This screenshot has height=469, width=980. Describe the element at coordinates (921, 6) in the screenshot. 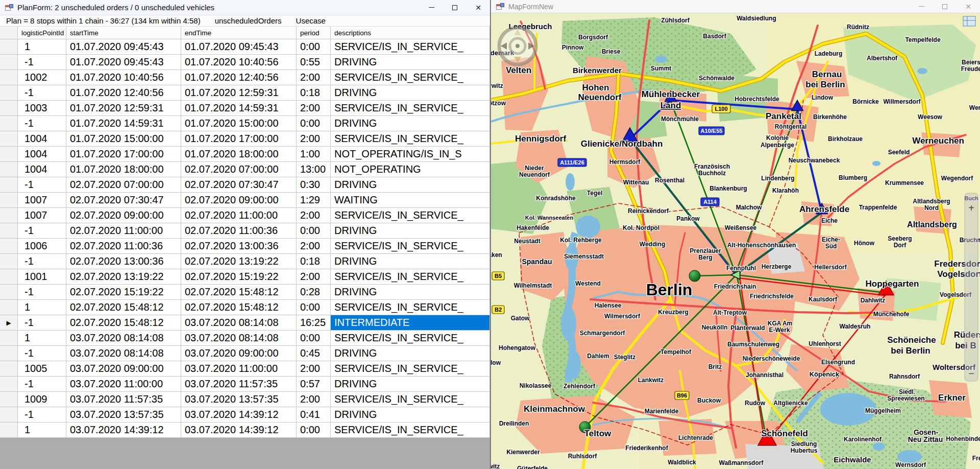

I see `map-minimize-button` at that location.